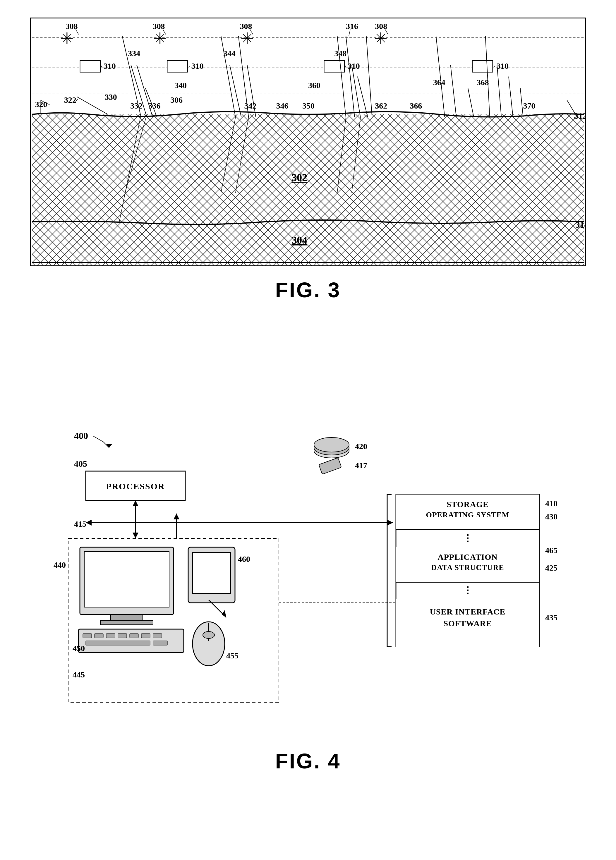 The height and width of the screenshot is (860, 616). Describe the element at coordinates (352, 26) in the screenshot. I see `svg-text: 316` at that location.